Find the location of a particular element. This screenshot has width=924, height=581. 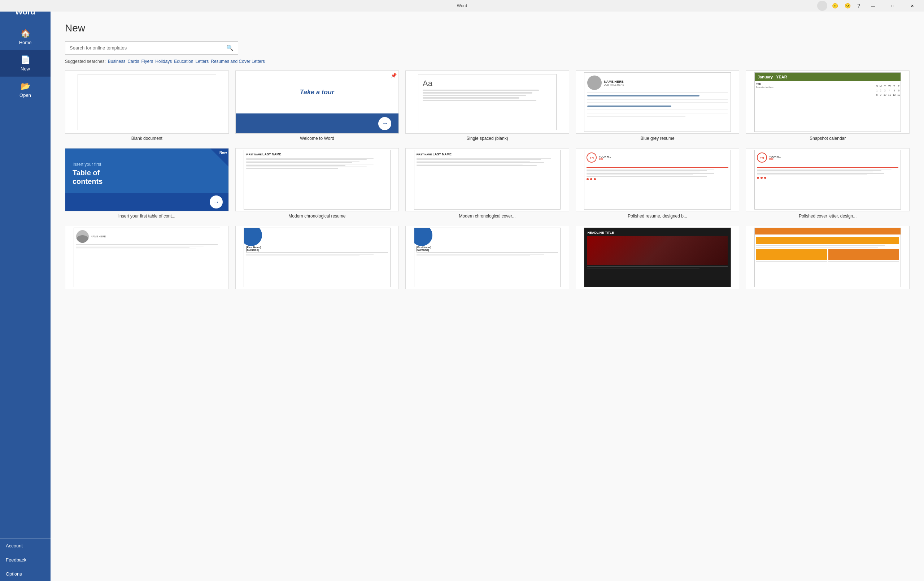

tour-thumb: Take a tour → is located at coordinates (317, 102).